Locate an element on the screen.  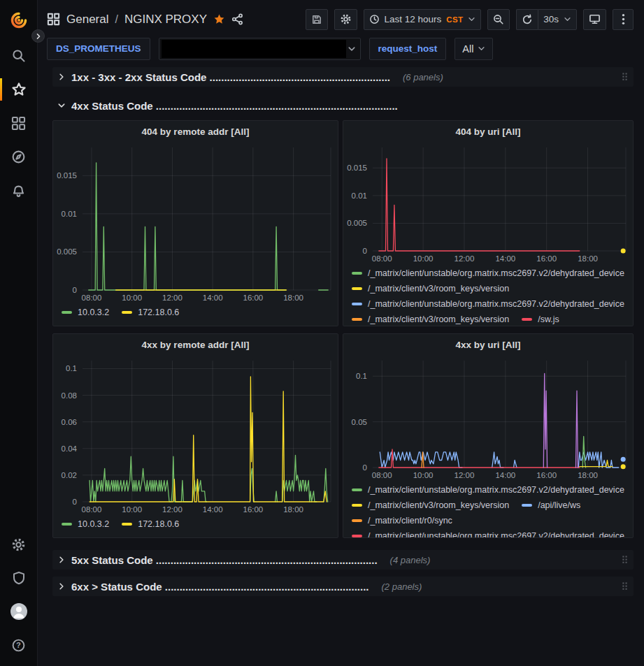
row-panel-count: (2 panels) is located at coordinates (402, 587).